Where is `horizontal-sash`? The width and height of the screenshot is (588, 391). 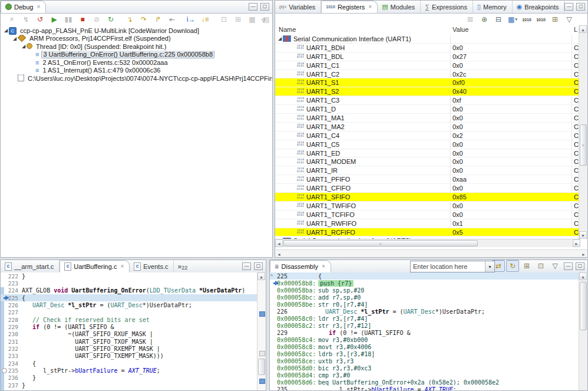
horizontal-sash is located at coordinates (294, 258).